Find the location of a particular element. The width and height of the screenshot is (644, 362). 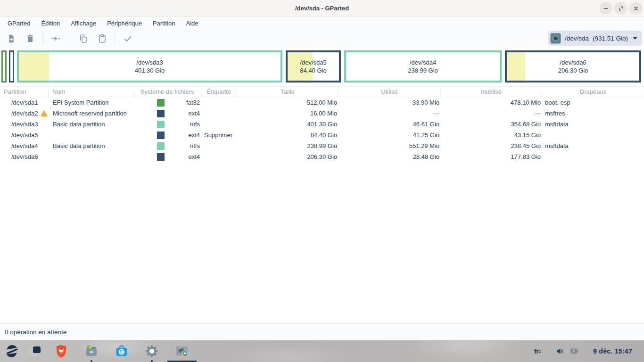

partition-unused: 43.15 Gio is located at coordinates (491, 135).